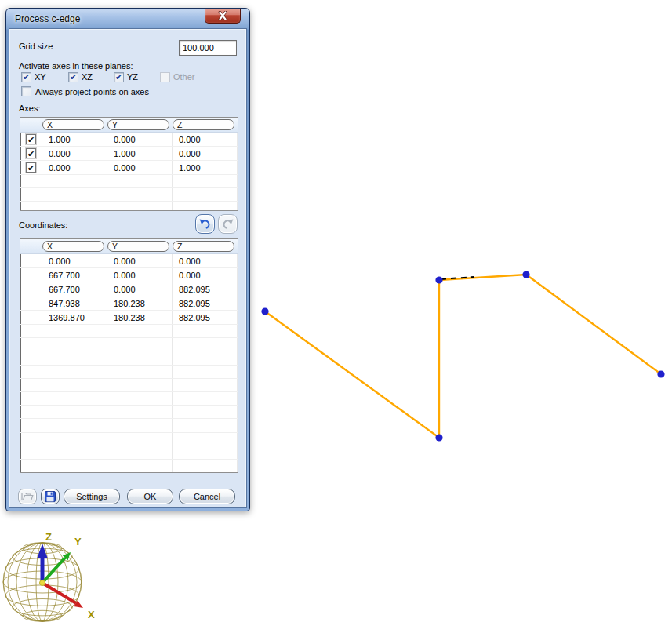  Describe the element at coordinates (207, 497) in the screenshot. I see `cancel-button: Cancel` at that location.